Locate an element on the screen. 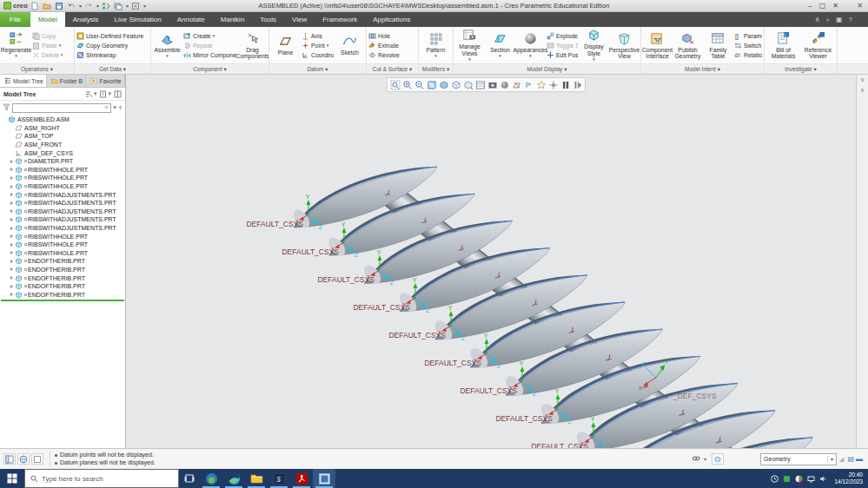 This screenshot has width=868, height=488. close-window-icon is located at coordinates (136, 5).